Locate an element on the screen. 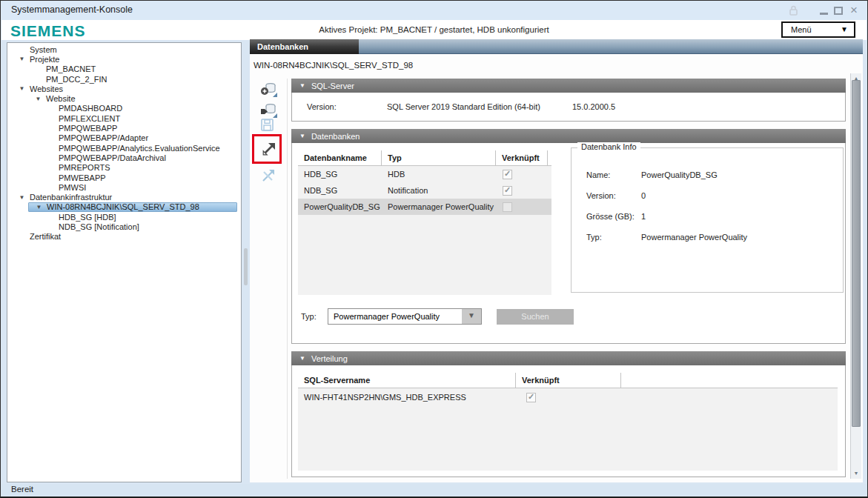 The width and height of the screenshot is (868, 498). breadcrumb: WIN-08RN4BCJNIK\SQL_SERV_STD_98 is located at coordinates (334, 65).